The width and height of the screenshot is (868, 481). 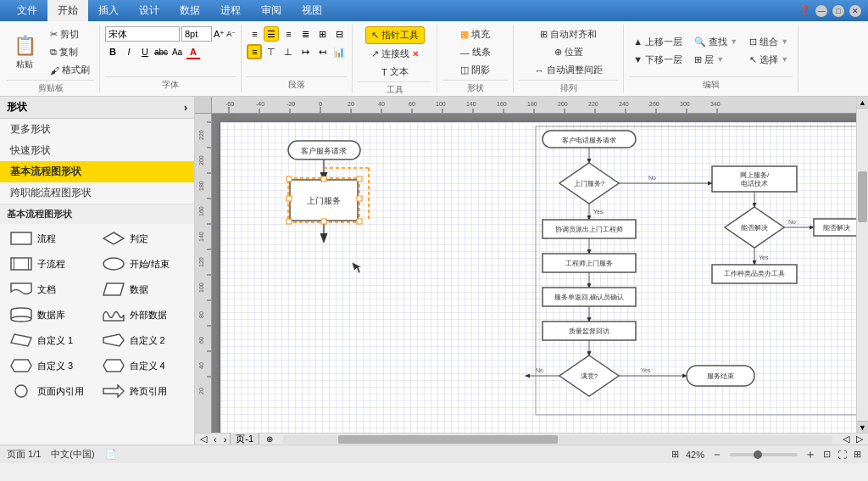 I want to click on line-button: — 线条, so click(x=476, y=53).